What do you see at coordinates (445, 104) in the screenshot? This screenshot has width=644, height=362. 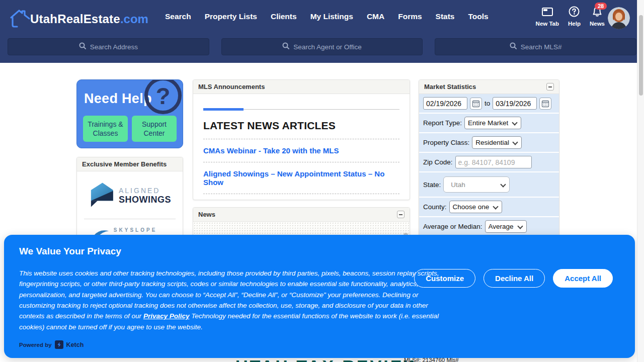 I see `date-from-input` at bounding box center [445, 104].